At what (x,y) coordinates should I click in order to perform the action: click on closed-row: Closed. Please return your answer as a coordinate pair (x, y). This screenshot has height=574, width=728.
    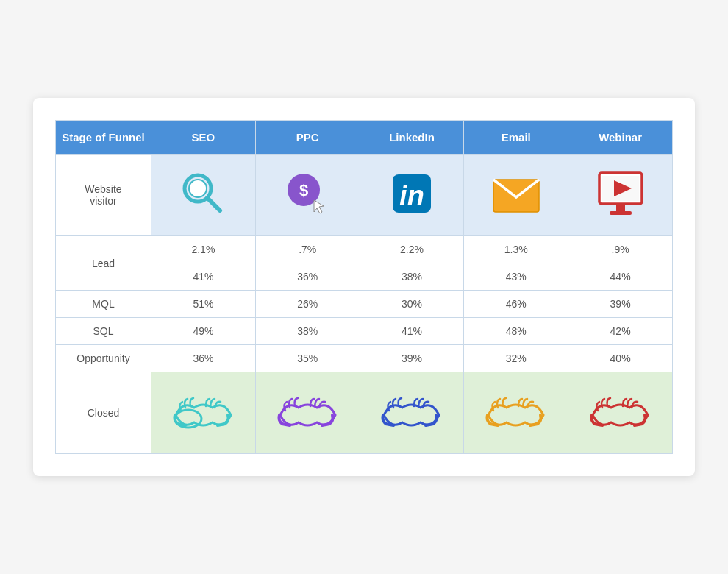
    Looking at the image, I should click on (365, 414).